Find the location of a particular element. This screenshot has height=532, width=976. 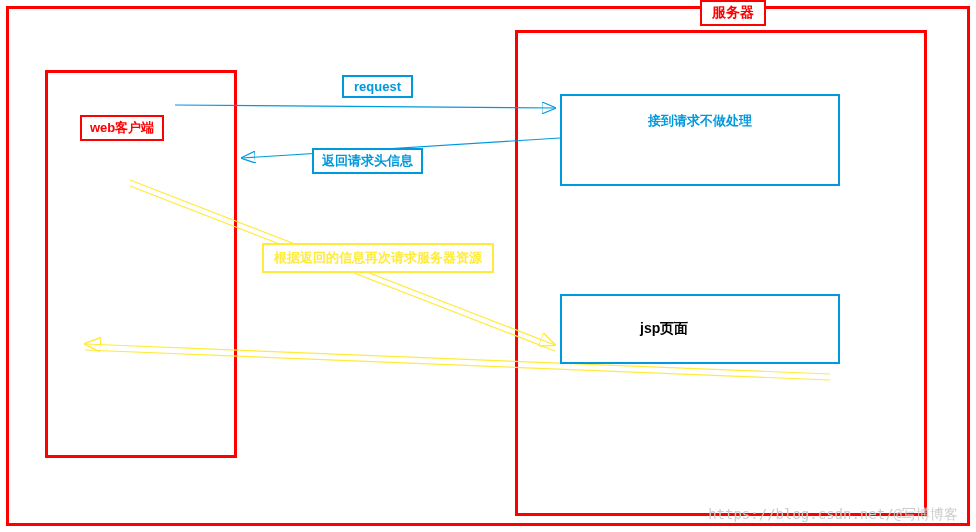

server-label: 服务器 is located at coordinates (733, 13).